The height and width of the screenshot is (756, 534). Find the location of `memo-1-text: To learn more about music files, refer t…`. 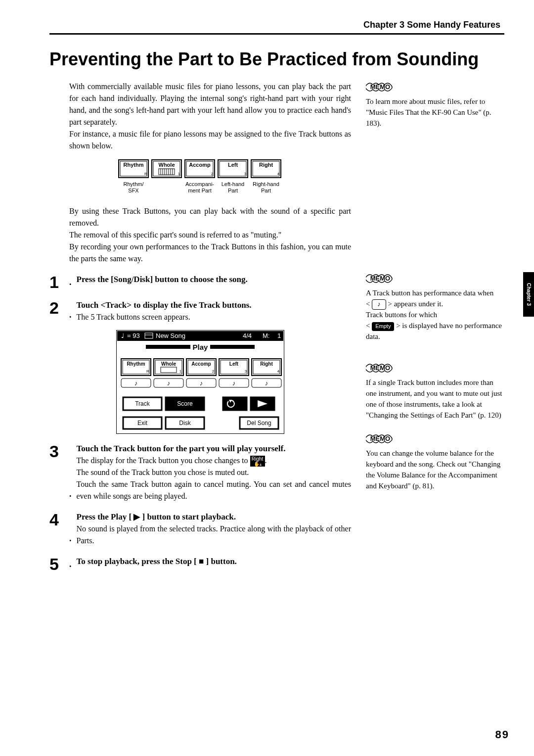

memo-1-text: To learn more about music files, refer t… is located at coordinates (435, 113).